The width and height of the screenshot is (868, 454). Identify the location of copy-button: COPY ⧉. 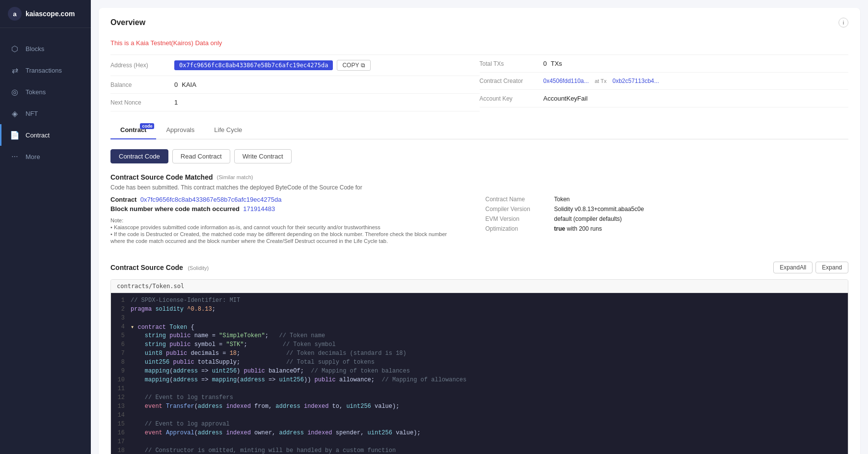
(353, 65).